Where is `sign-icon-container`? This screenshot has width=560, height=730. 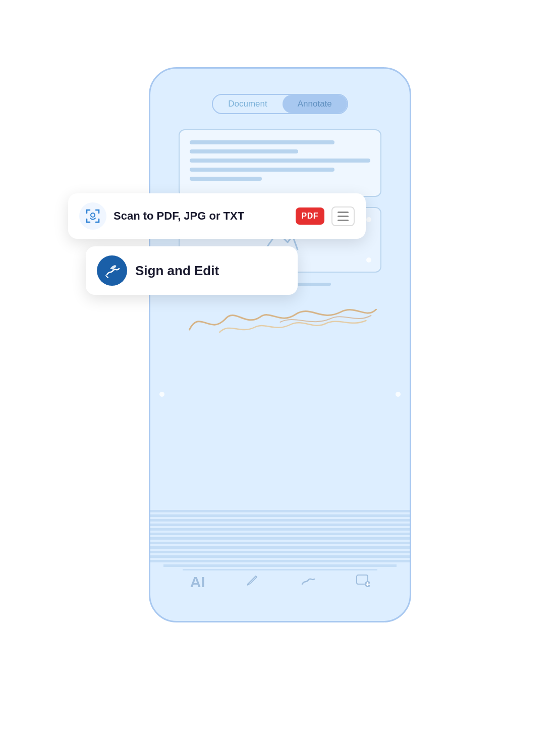 sign-icon-container is located at coordinates (112, 271).